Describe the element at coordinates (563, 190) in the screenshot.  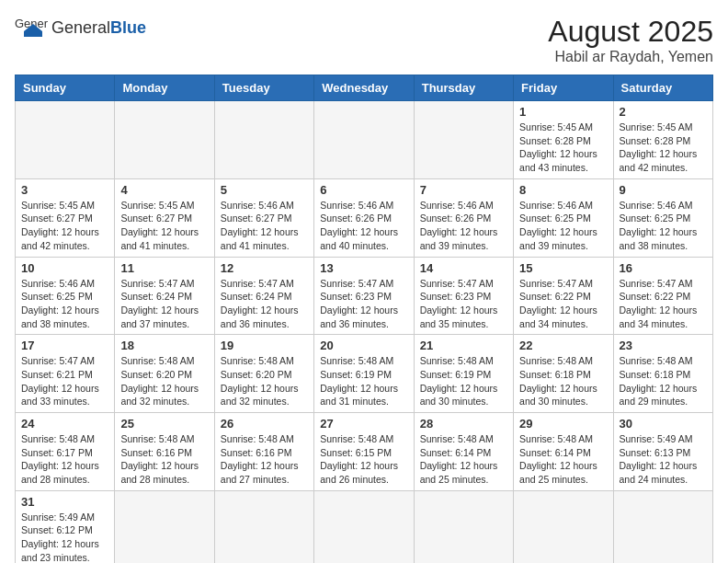
I see `day-number: 8` at that location.